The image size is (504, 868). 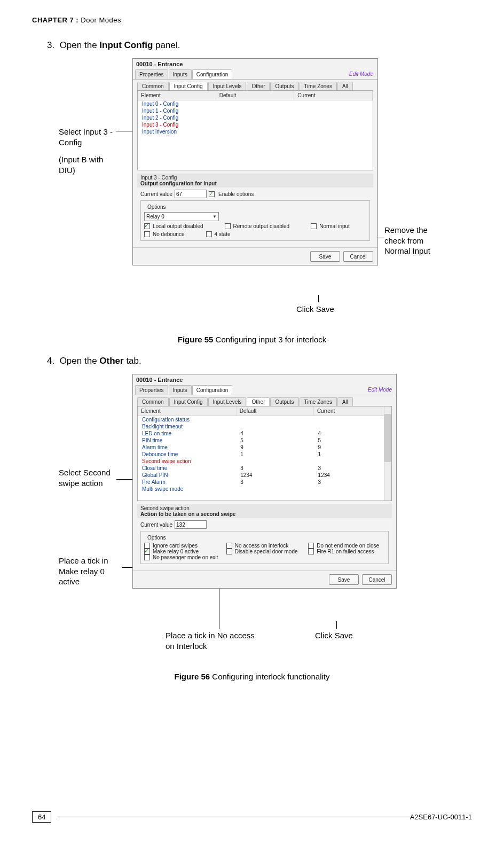 I want to click on page-footer: 64 A2SE67-UG-0011-1, so click(x=252, y=817).